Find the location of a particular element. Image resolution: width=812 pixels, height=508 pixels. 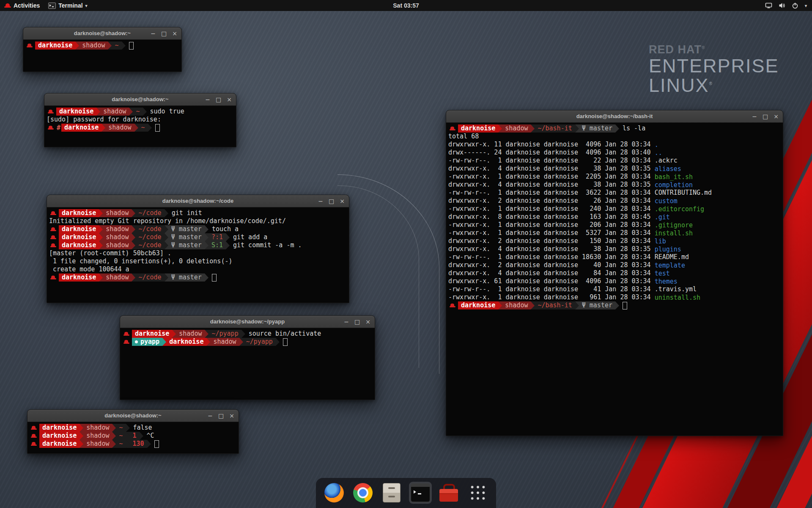

terminal-line: darknoiseshadow~/codeΨ mastertouch a is located at coordinates (198, 229).